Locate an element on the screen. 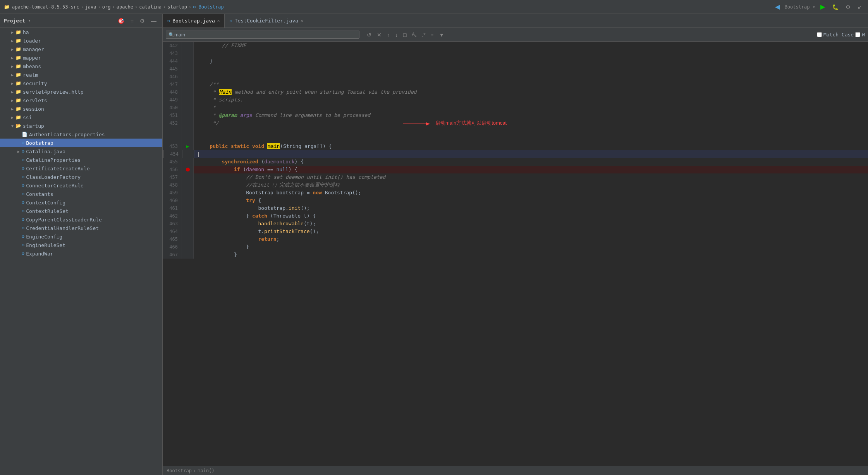 This screenshot has width=868, height=475. sidebar-item-copyparent: ⊙ CopyParentClassLoaderRule is located at coordinates (81, 219).